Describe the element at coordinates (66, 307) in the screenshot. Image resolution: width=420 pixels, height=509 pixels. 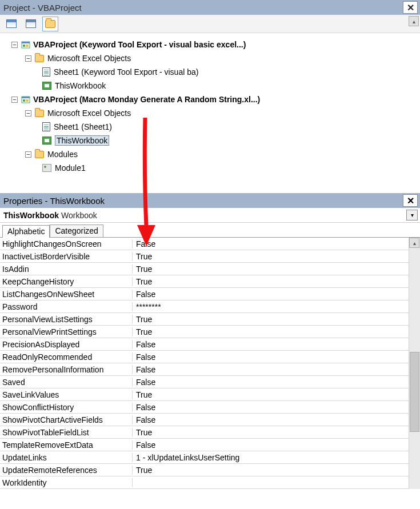
I see `property-name: Password` at that location.